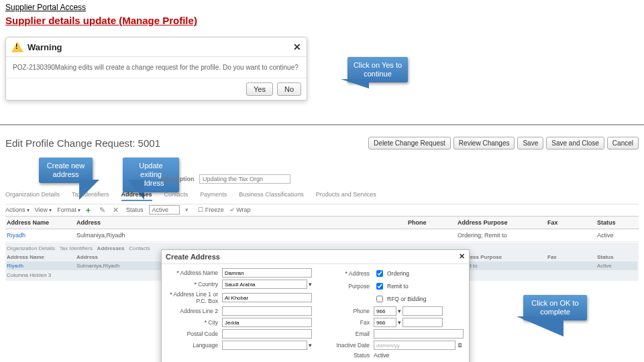  I want to click on warning-body: POZ-2130390Making edits will create a ch…, so click(156, 67).